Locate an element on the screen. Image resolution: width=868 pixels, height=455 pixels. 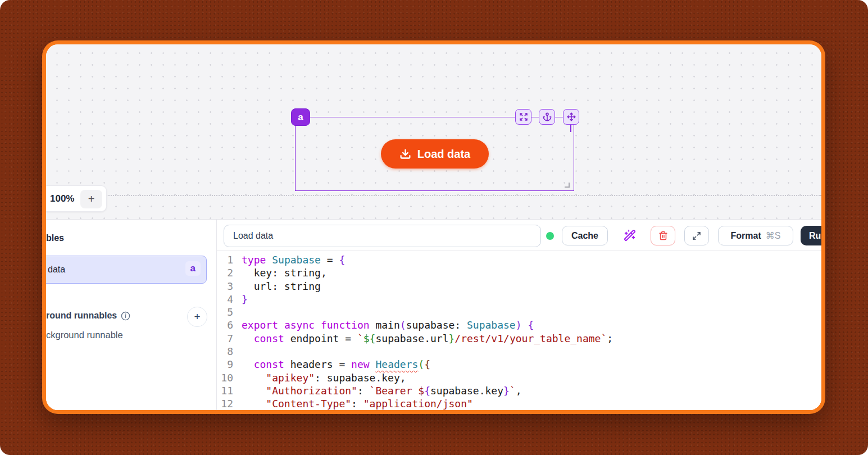
cache-button-label: Cache is located at coordinates (585, 236).